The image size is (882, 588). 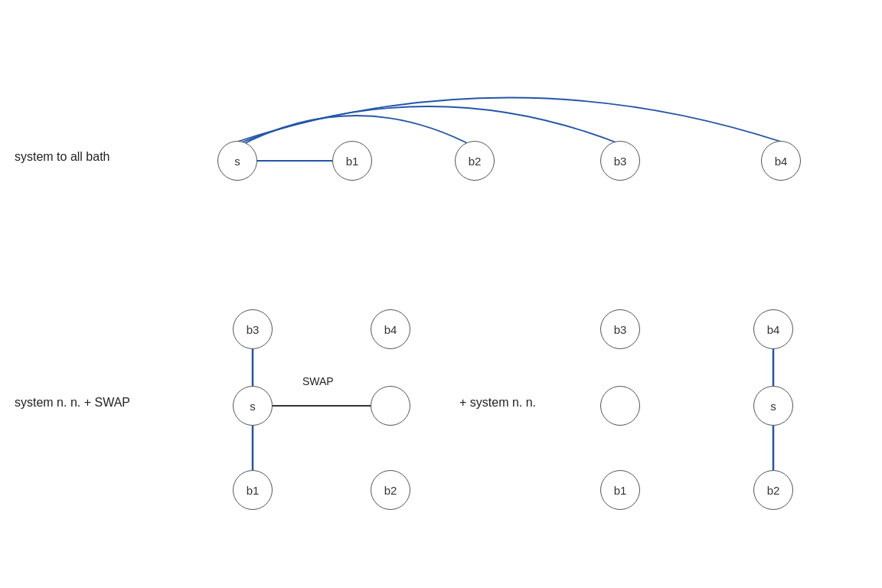 I want to click on node-b1-bl: b1, so click(x=253, y=490).